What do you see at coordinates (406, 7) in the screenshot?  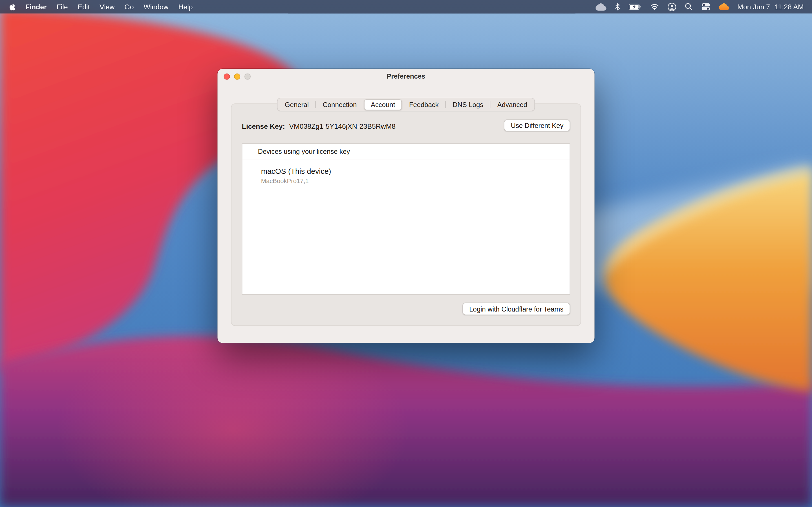 I see `menu-bar: Finder File Edit View Go Window Help` at bounding box center [406, 7].